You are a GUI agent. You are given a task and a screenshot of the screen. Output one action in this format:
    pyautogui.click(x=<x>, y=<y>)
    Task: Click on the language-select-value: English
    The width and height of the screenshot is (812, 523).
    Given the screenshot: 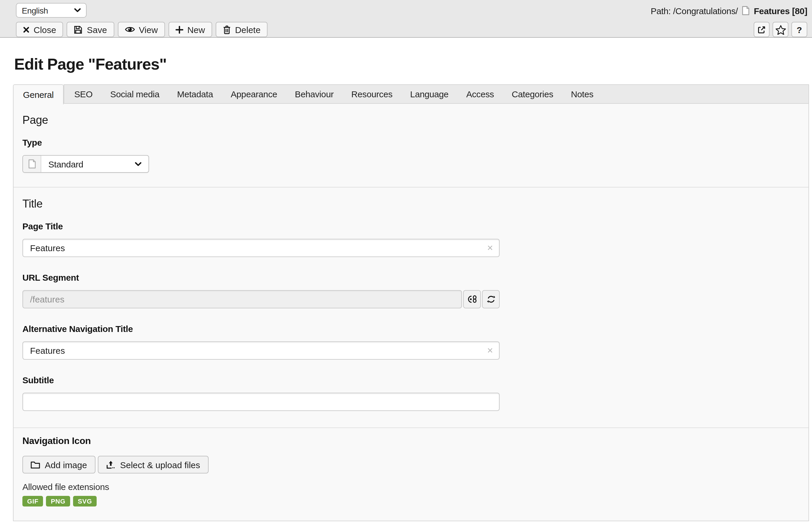 What is the action you would take?
    pyautogui.click(x=35, y=10)
    